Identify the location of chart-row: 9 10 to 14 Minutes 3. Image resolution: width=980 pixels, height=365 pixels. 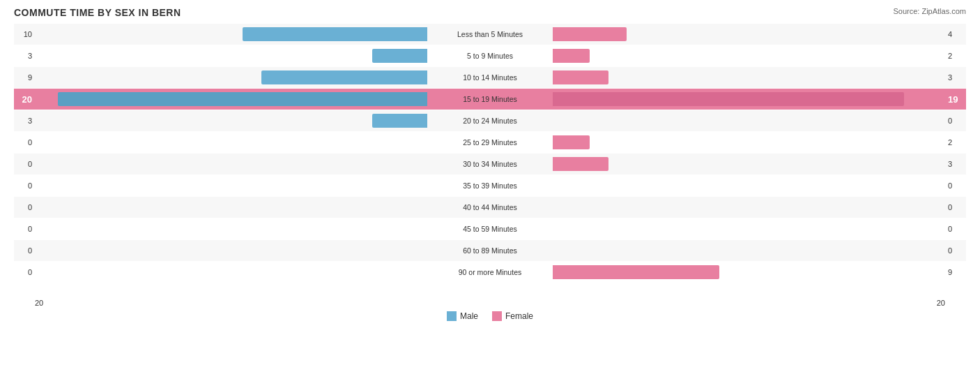
(490, 77).